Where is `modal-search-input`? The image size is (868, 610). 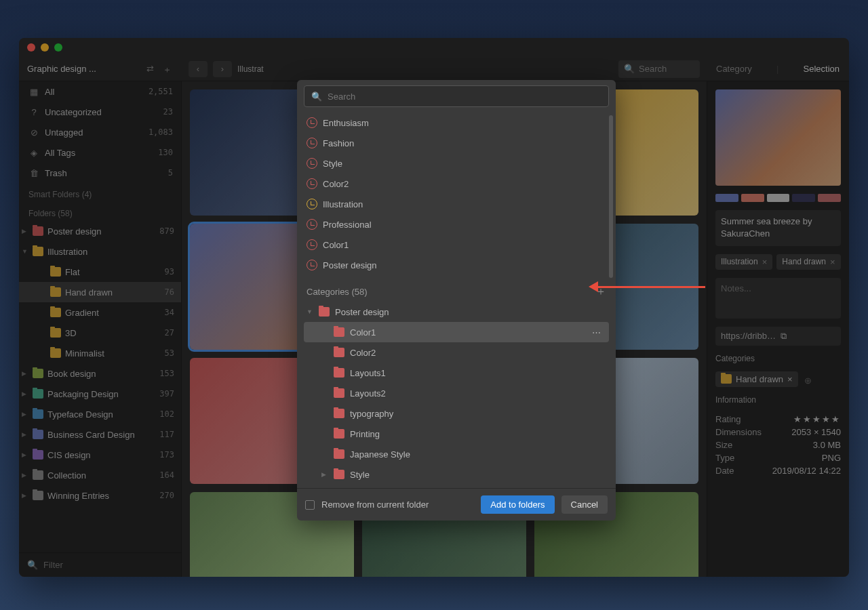
modal-search-input is located at coordinates (465, 96).